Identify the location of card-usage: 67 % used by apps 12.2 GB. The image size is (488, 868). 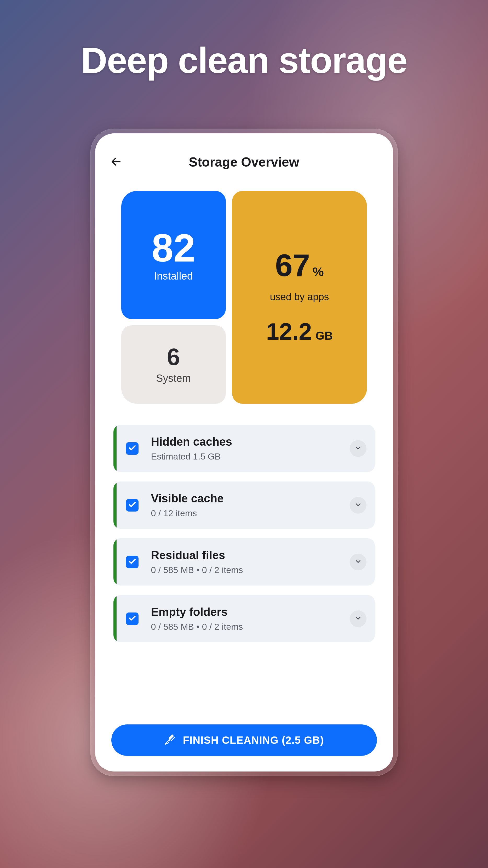
(300, 297).